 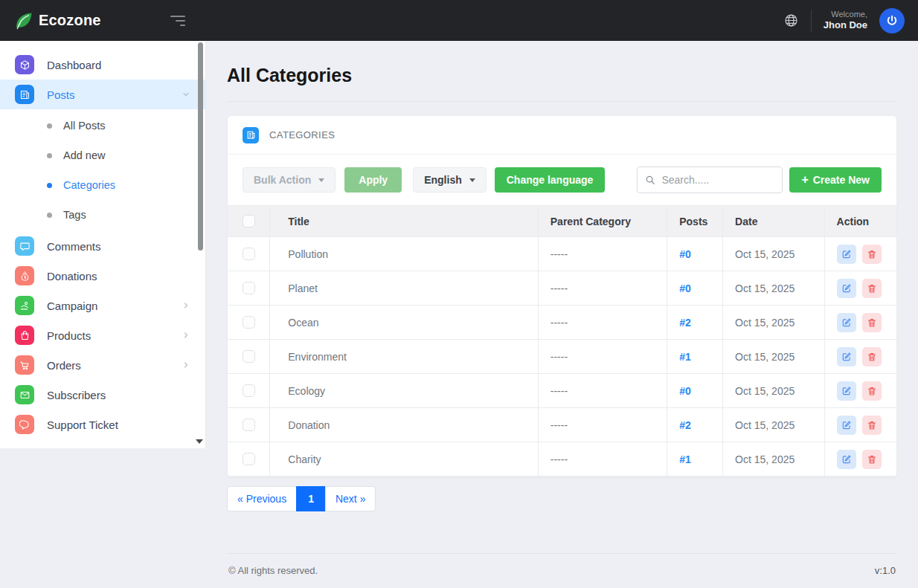 What do you see at coordinates (103, 365) in the screenshot?
I see `sidebar-item-orders: Orders` at bounding box center [103, 365].